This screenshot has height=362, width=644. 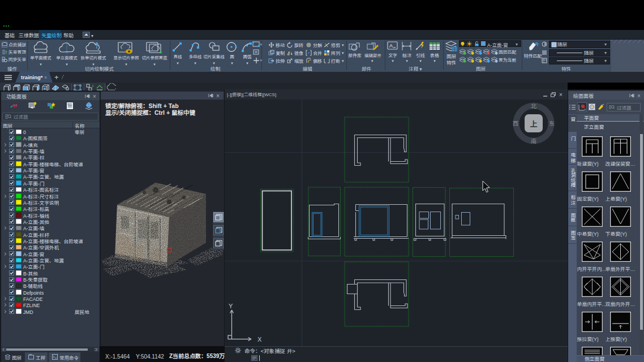 I want to click on svg-text: M, so click(x=15, y=106).